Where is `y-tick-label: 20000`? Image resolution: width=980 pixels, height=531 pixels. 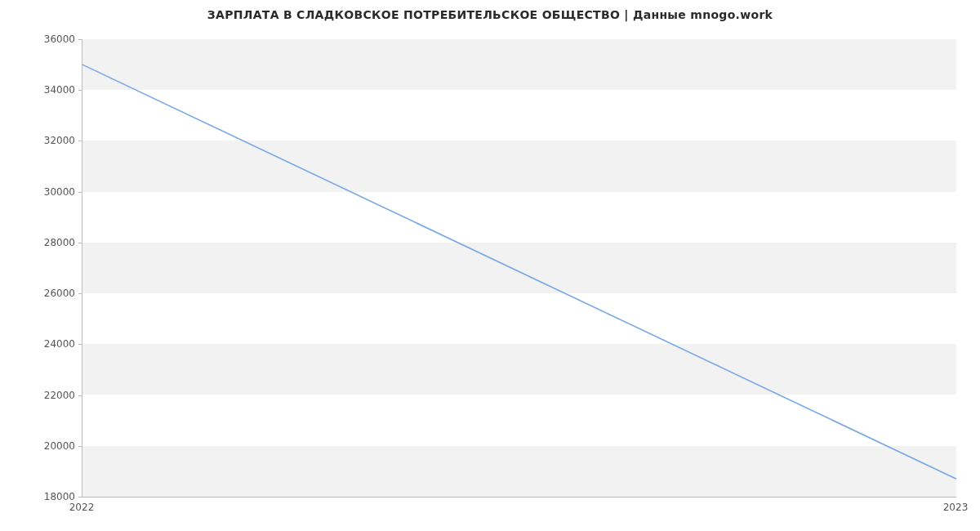
y-tick-label: 20000 is located at coordinates (42, 446).